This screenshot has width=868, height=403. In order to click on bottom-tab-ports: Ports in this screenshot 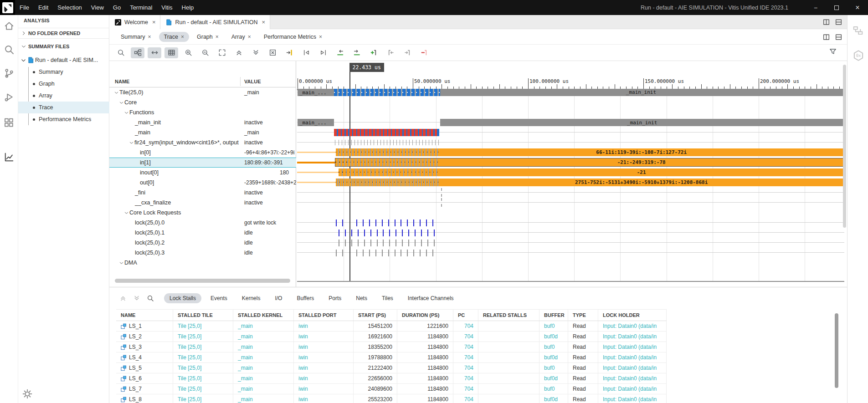, I will do `click(335, 298)`.